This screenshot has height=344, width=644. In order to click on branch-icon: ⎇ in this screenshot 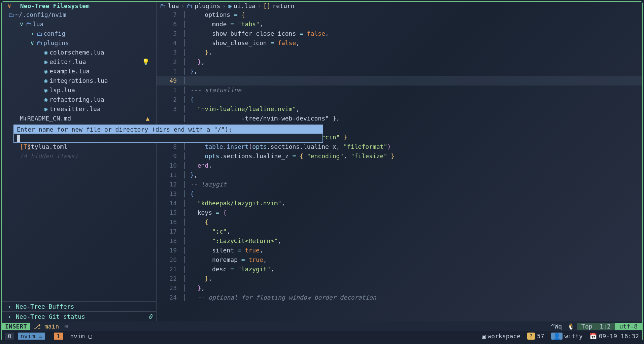, I will do `click(37, 326)`.